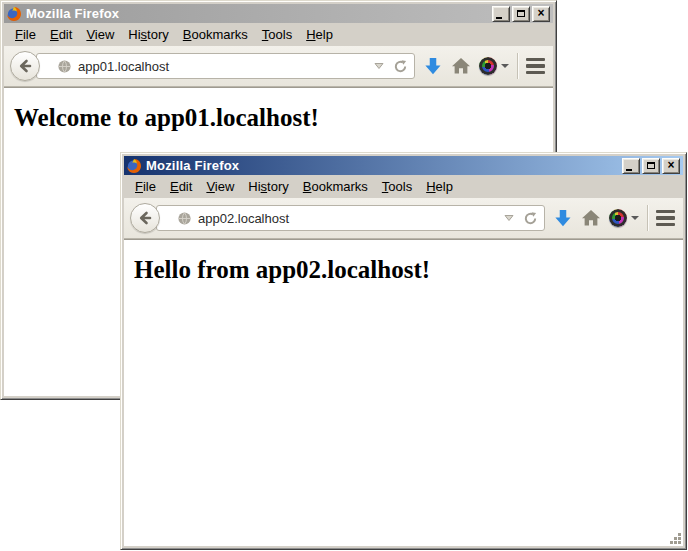 The image size is (688, 551). What do you see at coordinates (350, 218) in the screenshot?
I see `url-bar: app02.localhost` at bounding box center [350, 218].